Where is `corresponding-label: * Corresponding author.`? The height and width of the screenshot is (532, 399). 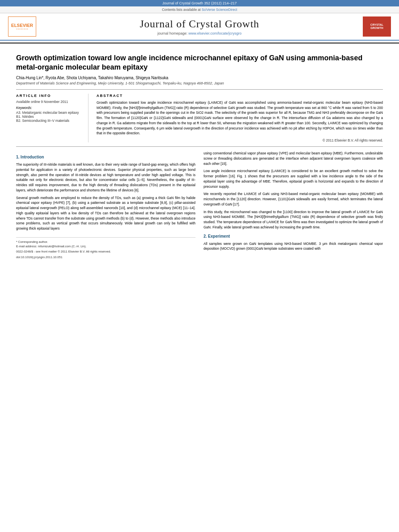 corresponding-label: * Corresponding author. is located at coordinates (106, 242).